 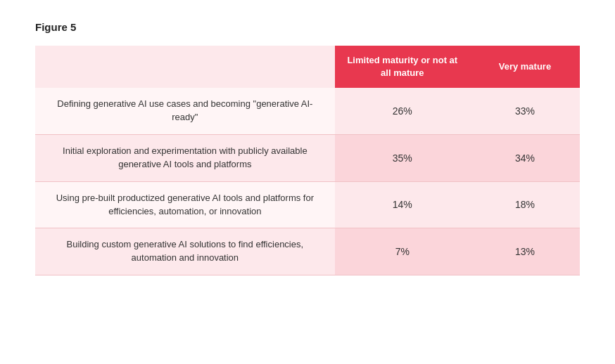 I want to click on table-row: Initial exploration and experimentation …, so click(x=308, y=159).